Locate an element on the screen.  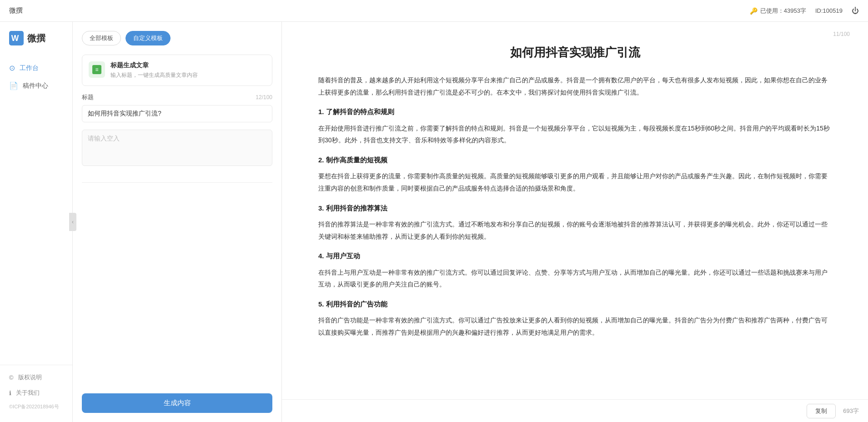
template-icon is located at coordinates (97, 70).